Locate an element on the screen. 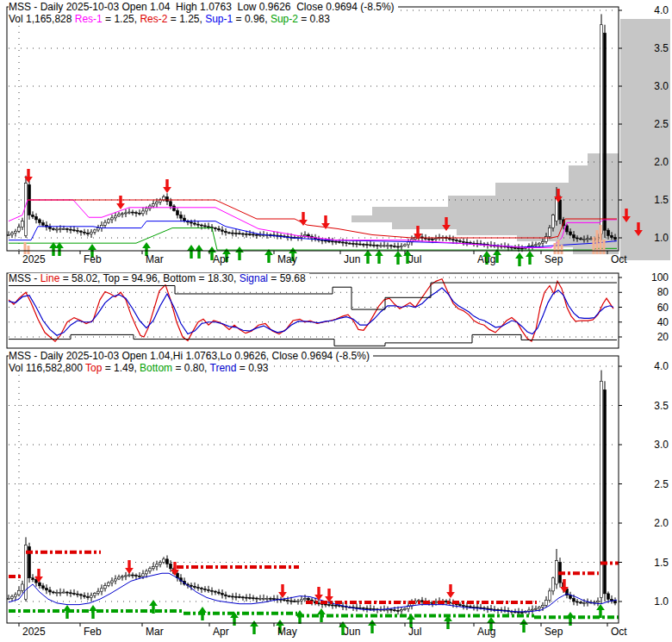 The width and height of the screenshot is (672, 642). header-segment: Line is located at coordinates (50, 278).